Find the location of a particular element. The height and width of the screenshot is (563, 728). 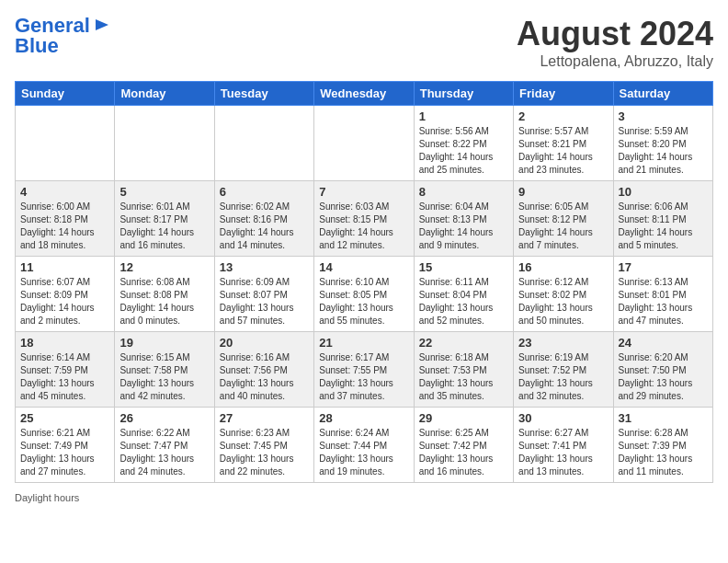

calendar-day-header: Wednesday is located at coordinates (364, 94).